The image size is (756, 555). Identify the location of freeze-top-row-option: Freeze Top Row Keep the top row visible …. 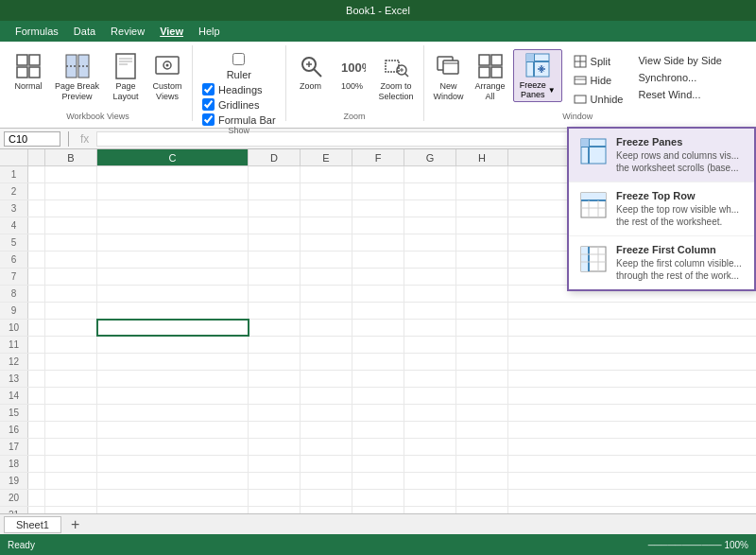
(662, 210).